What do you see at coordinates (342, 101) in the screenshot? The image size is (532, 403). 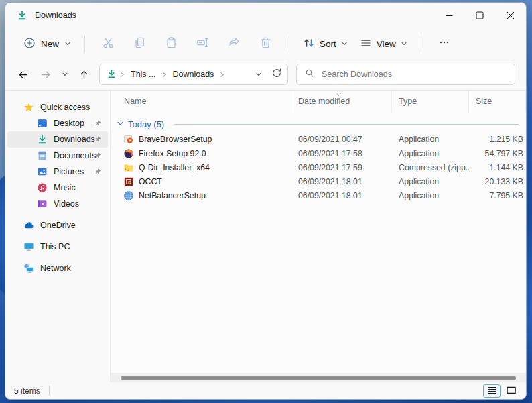 I see `column-header-date-modified: Date modified` at bounding box center [342, 101].